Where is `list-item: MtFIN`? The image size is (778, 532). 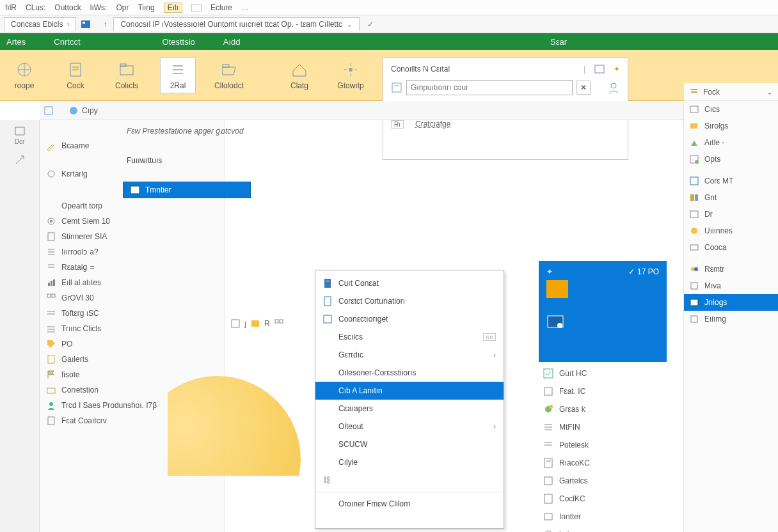 list-item: MtFIN is located at coordinates (603, 427).